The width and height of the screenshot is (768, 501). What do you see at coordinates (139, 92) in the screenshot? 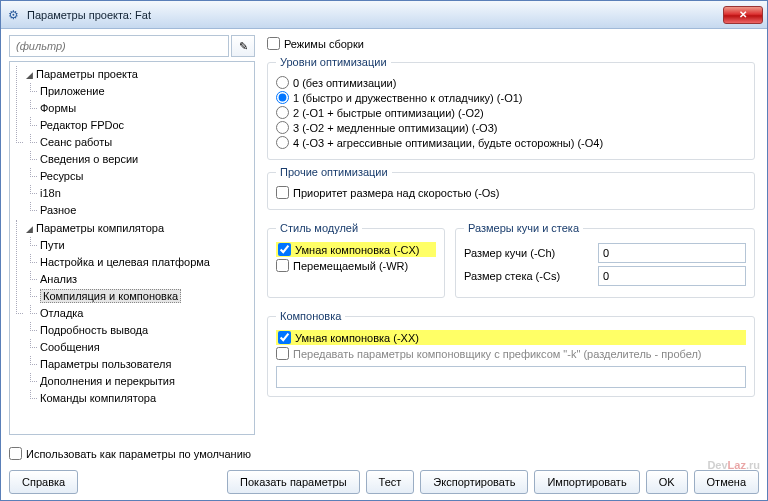
I see `tree-item: Приложение` at bounding box center [139, 92].